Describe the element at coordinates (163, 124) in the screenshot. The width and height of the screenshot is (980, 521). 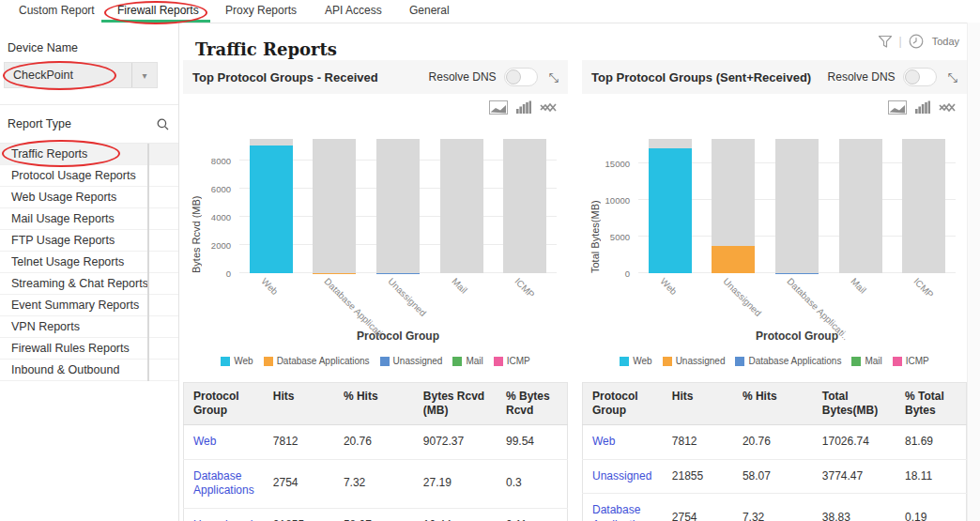
I see `search-icon` at that location.